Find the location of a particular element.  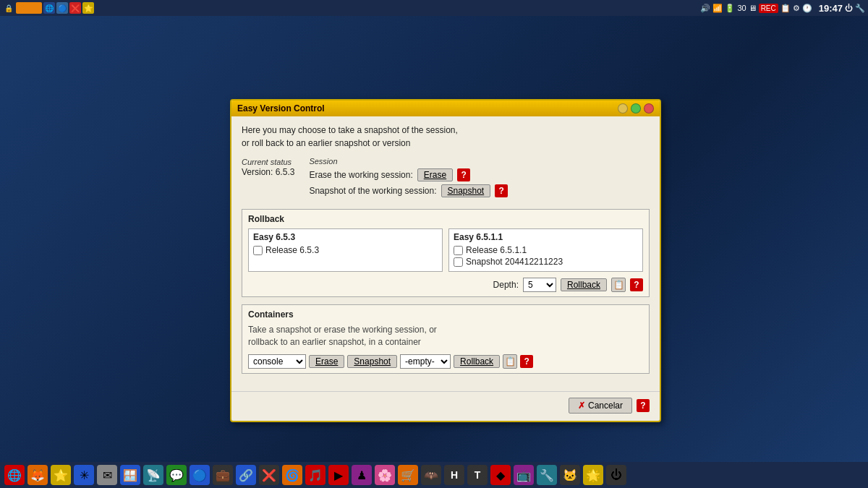

dock-icon-13: 🌀 is located at coordinates (292, 475).